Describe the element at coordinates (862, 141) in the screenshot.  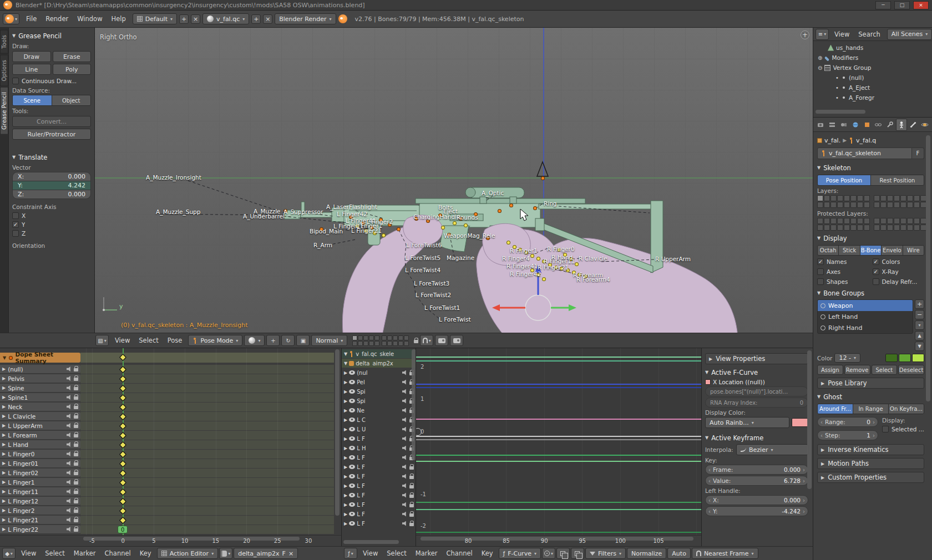
I see `breadcrumb-data: v_fal.q` at that location.